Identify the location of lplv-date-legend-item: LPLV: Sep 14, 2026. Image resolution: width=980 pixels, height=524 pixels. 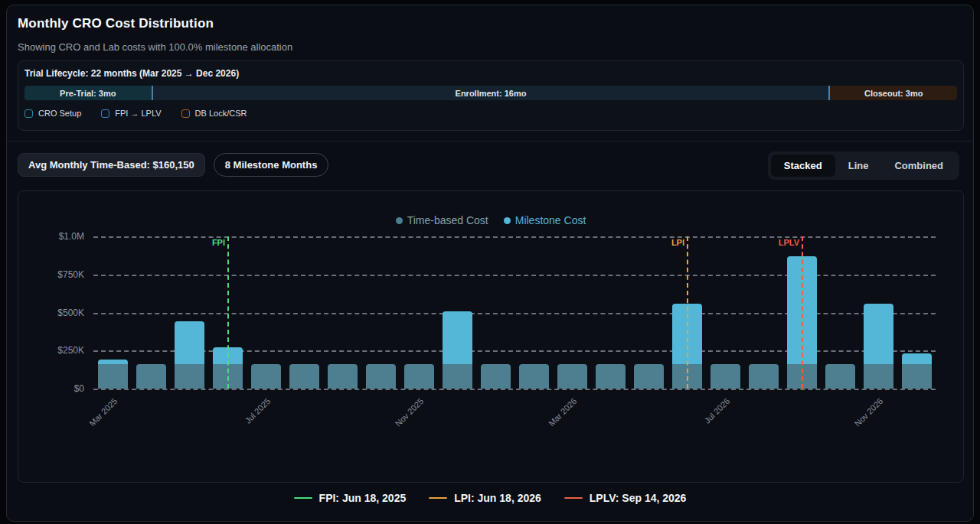
(626, 498).